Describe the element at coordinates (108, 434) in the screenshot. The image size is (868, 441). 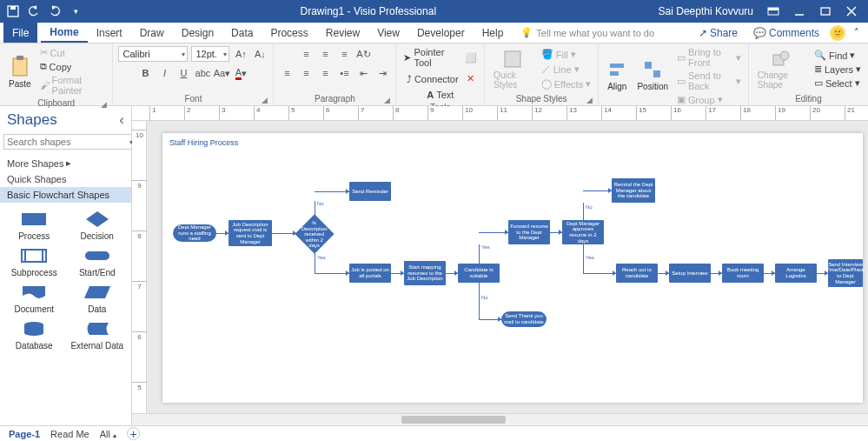
I see `page-tab-all: All ▴` at that location.